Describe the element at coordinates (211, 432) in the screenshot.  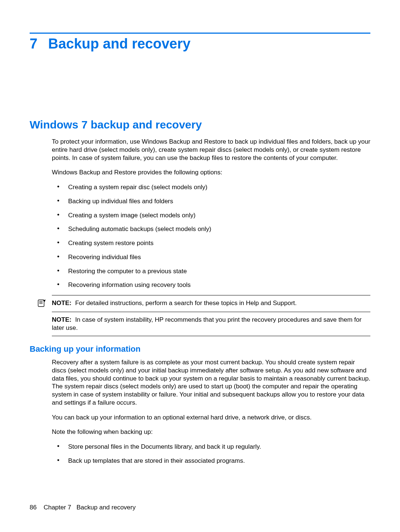
I see `backup-paragraph-3: Note the following when backing up:` at that location.